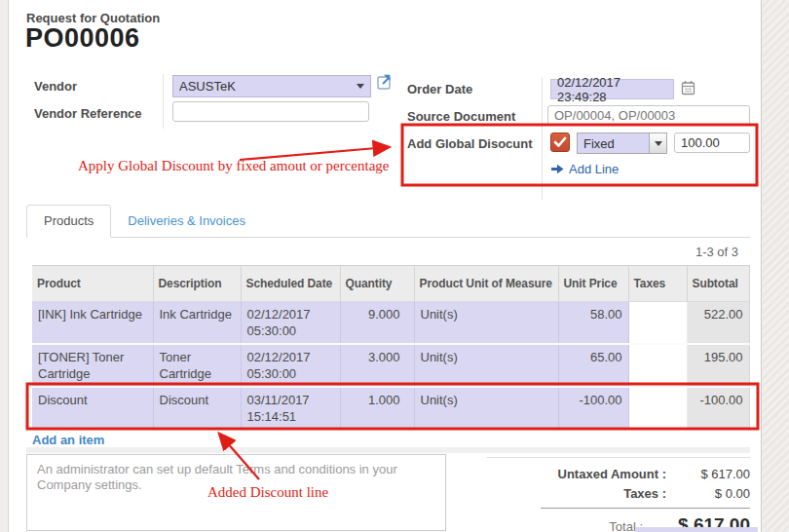 The width and height of the screenshot is (789, 532). Describe the element at coordinates (440, 90) in the screenshot. I see `order-date-label: Order Date` at that location.